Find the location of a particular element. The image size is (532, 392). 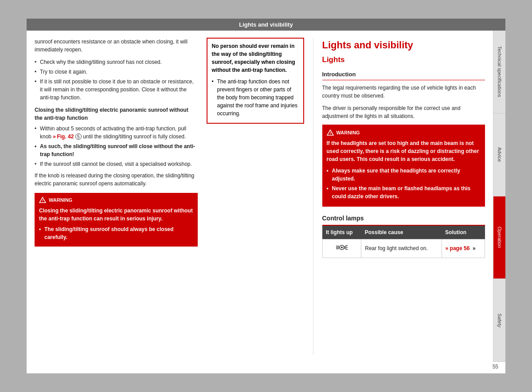

fog-rear-icon is located at coordinates (342, 247).